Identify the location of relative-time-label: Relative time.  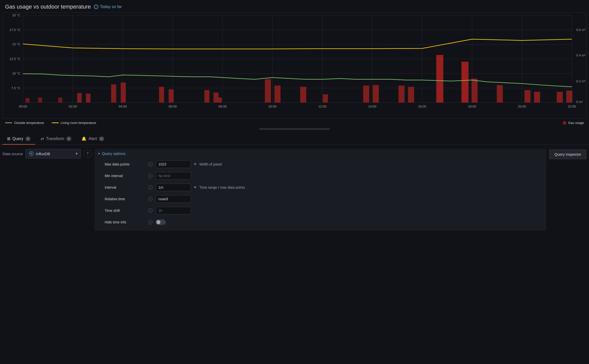
(125, 199).